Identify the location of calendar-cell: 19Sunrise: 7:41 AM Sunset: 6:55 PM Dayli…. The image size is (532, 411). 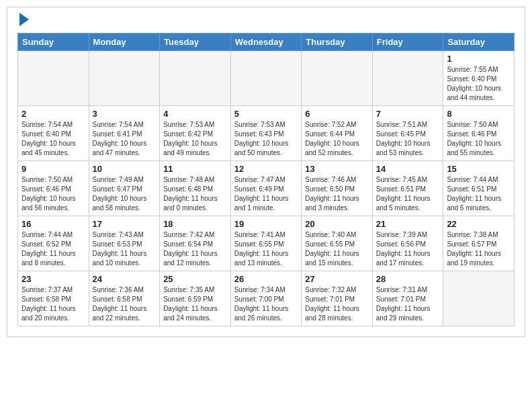
(266, 243).